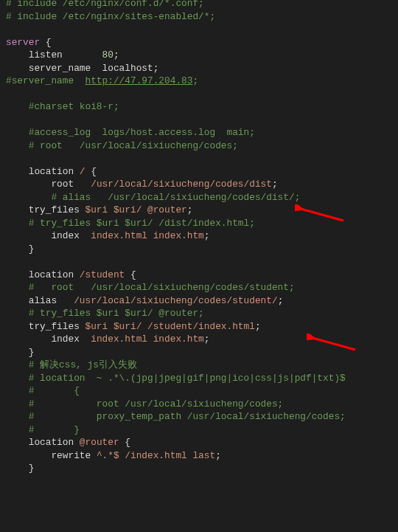  What do you see at coordinates (130, 133) in the screenshot?
I see `code-line: #access_log logs/host.access.log main;` at bounding box center [130, 133].